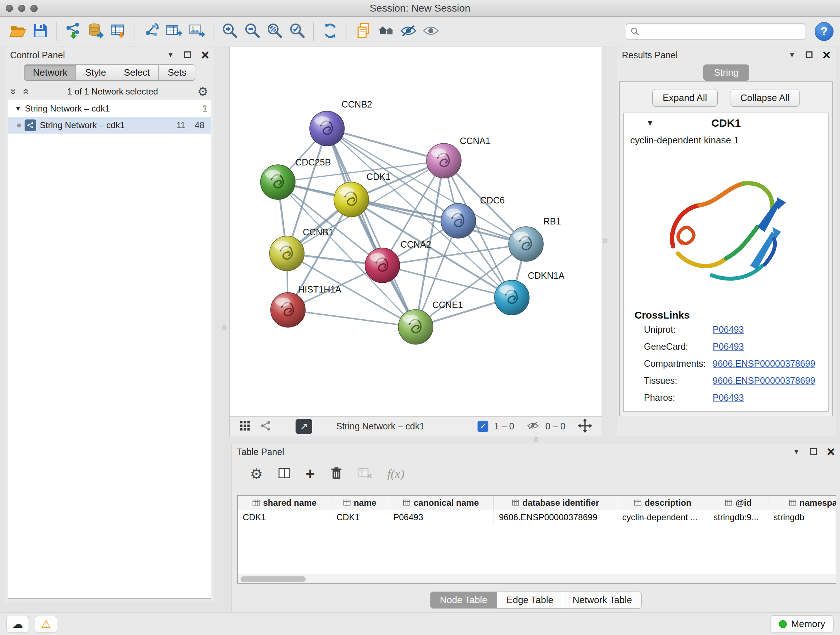  I want to click on network-node-CCNB2, so click(327, 128).